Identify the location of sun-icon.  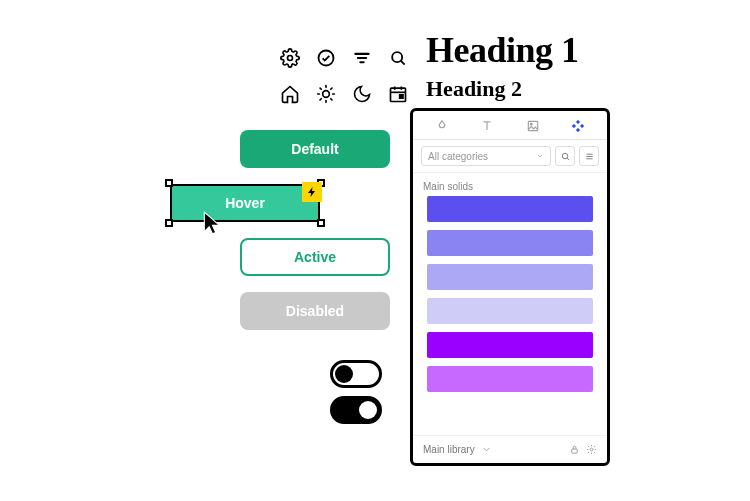
(326, 94).